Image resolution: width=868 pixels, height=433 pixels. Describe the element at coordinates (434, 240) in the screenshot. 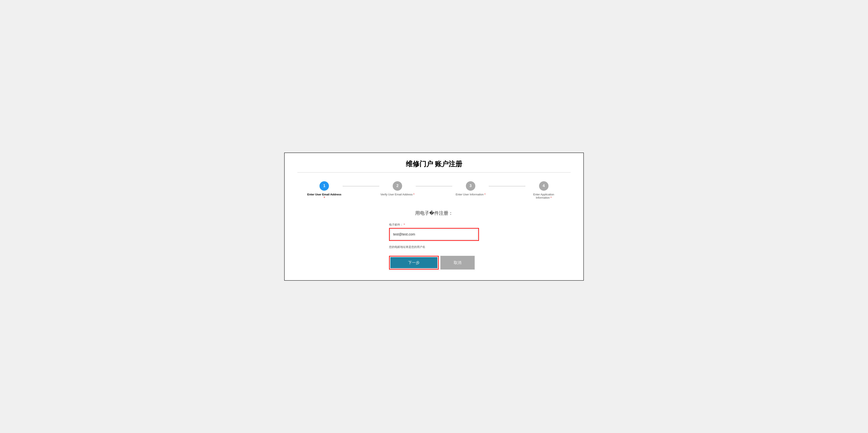

I see `form-section: 用电子�件注册： 电子邮件： * 您的电邮地址将是您的用户名 下一步 取消` at that location.